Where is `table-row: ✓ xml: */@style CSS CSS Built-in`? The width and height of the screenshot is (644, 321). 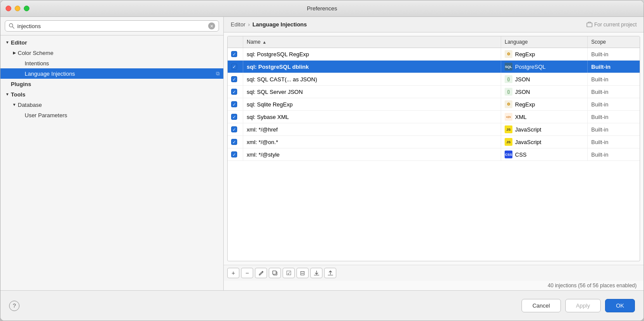 table-row: ✓ xml: */@style CSS CSS Built-in is located at coordinates (434, 155).